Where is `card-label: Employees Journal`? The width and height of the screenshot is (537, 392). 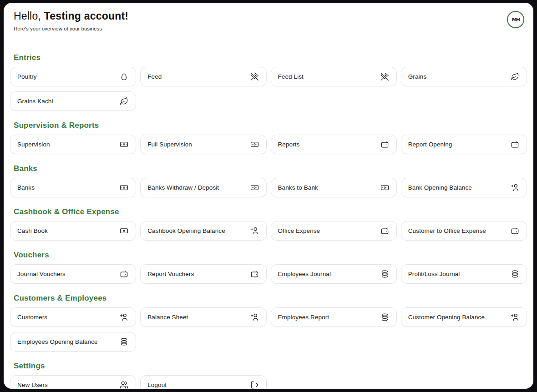
card-label: Employees Journal is located at coordinates (305, 274).